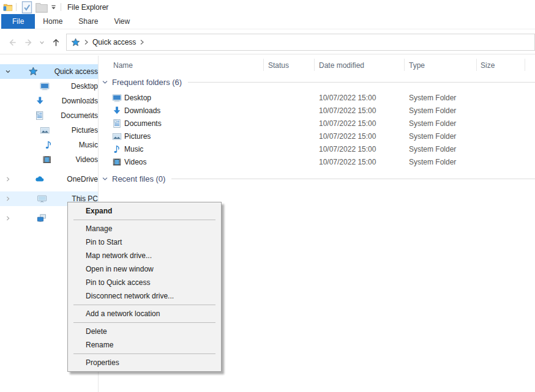 Image resolution: width=535 pixels, height=392 pixels. Describe the element at coordinates (84, 86) in the screenshot. I see `sidebar-item-label: Desktop` at that location.